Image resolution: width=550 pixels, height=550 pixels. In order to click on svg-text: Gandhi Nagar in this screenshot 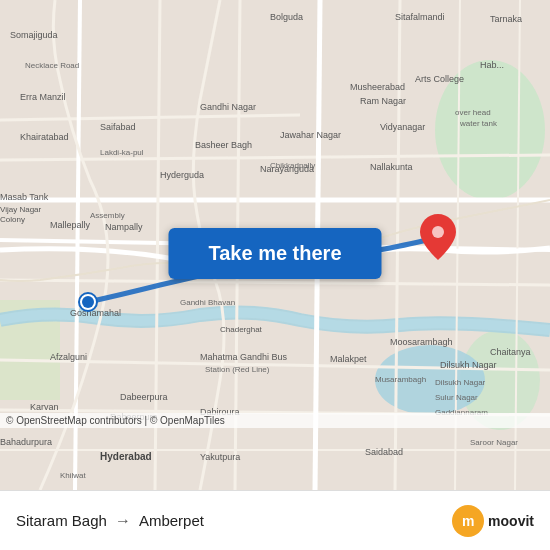, I will do `click(228, 107)`.